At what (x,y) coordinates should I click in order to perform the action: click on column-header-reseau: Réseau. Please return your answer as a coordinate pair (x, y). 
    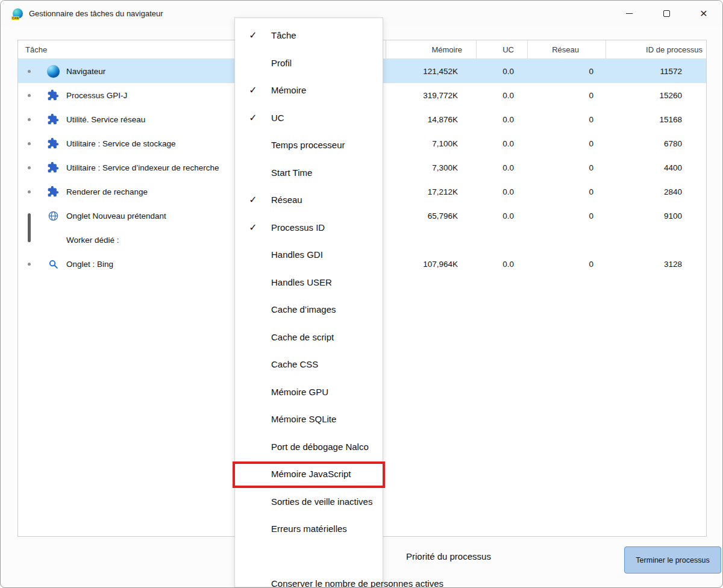
    Looking at the image, I should click on (566, 49).